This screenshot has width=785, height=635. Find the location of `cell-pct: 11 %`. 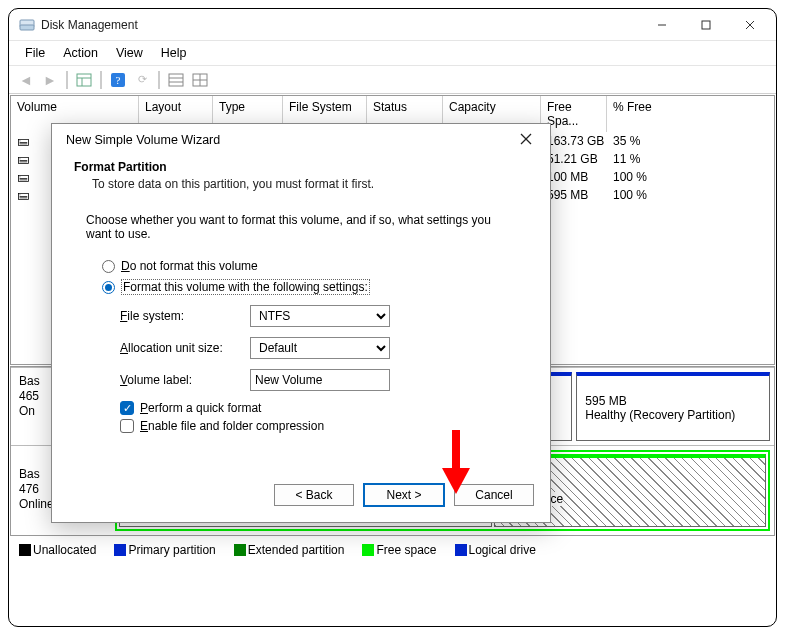

cell-pct: 11 % is located at coordinates (642, 159).